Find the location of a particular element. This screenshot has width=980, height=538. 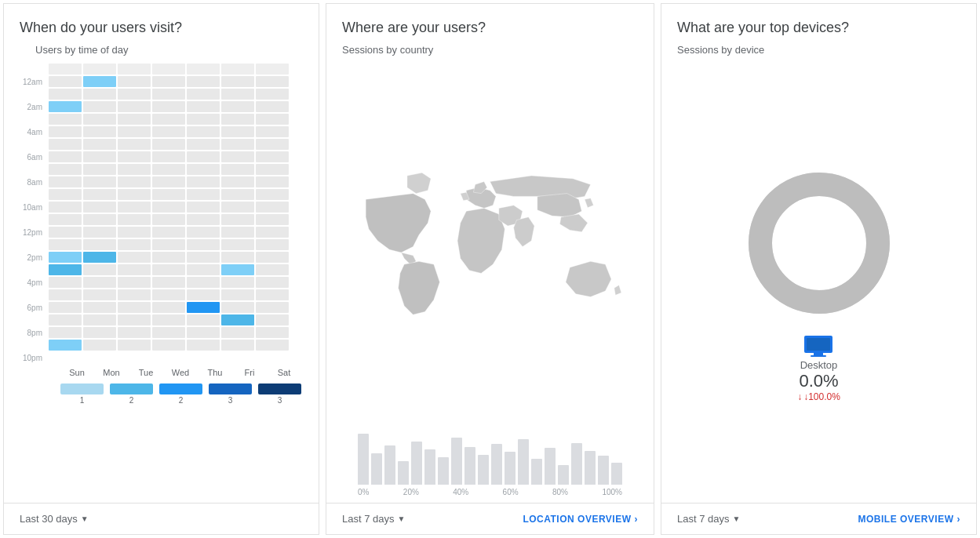

day-label-sat: Sat is located at coordinates (284, 373).